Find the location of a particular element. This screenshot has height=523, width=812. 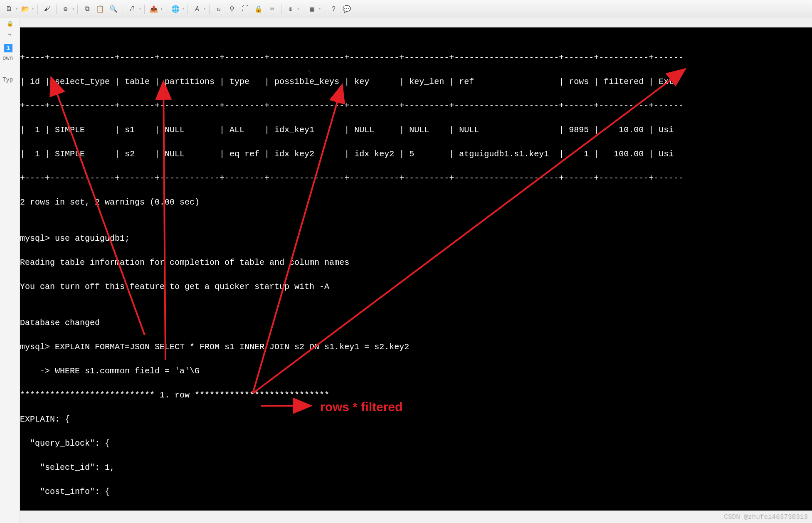

lock-icon: 🔒 is located at coordinates (259, 9).